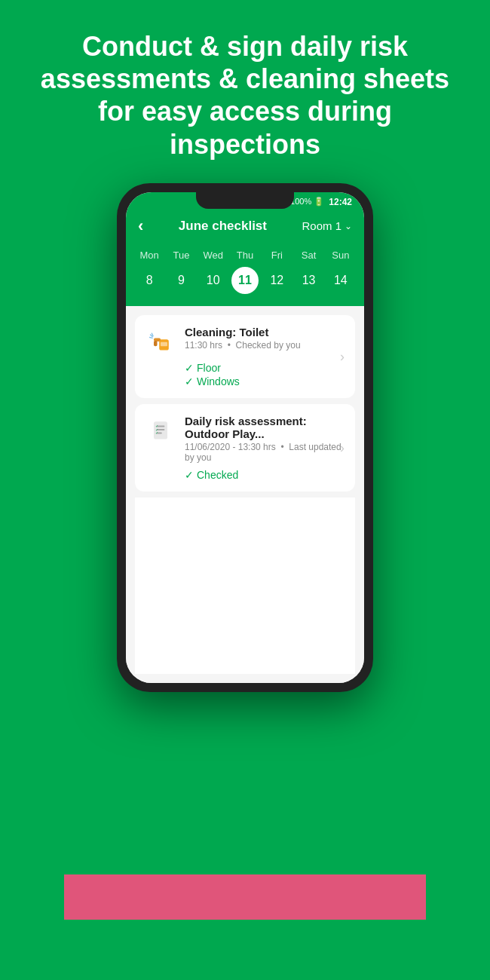  What do you see at coordinates (265, 368) in the screenshot?
I see `check-floor: ✓ Floor` at bounding box center [265, 368].